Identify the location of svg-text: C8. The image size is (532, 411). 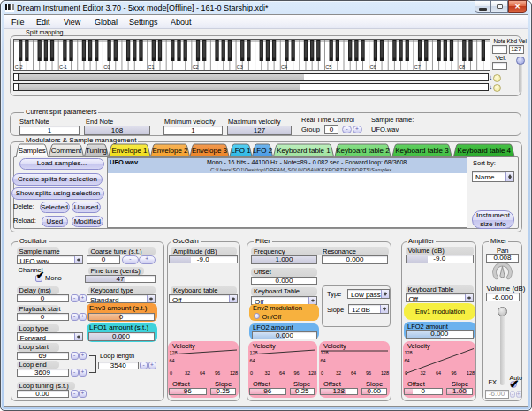
(461, 66).